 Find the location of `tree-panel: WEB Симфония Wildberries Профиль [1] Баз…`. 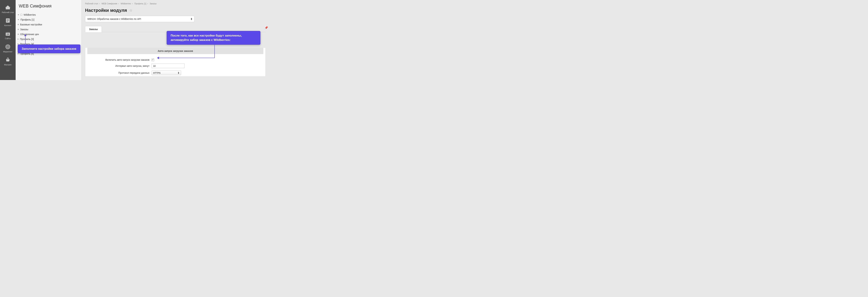

tree-panel: WEB Симфония Wildberries Профиль [1] Баз… is located at coordinates (49, 40).